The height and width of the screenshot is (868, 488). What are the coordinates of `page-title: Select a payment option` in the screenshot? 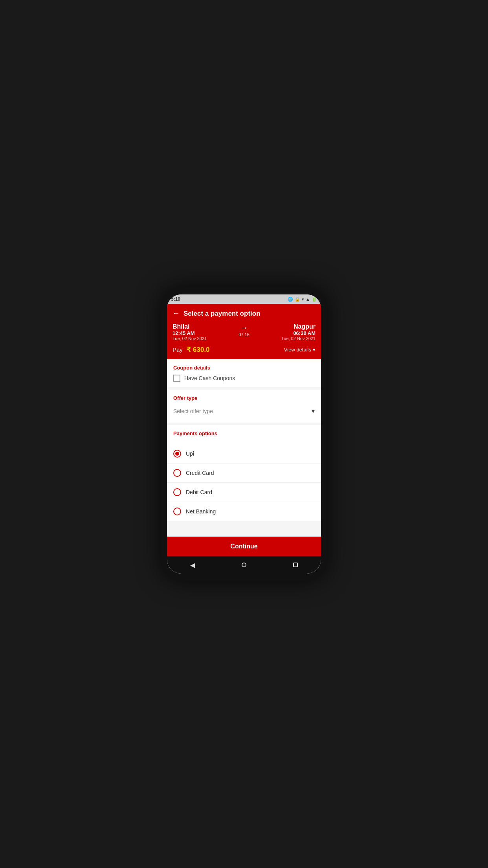 It's located at (222, 314).